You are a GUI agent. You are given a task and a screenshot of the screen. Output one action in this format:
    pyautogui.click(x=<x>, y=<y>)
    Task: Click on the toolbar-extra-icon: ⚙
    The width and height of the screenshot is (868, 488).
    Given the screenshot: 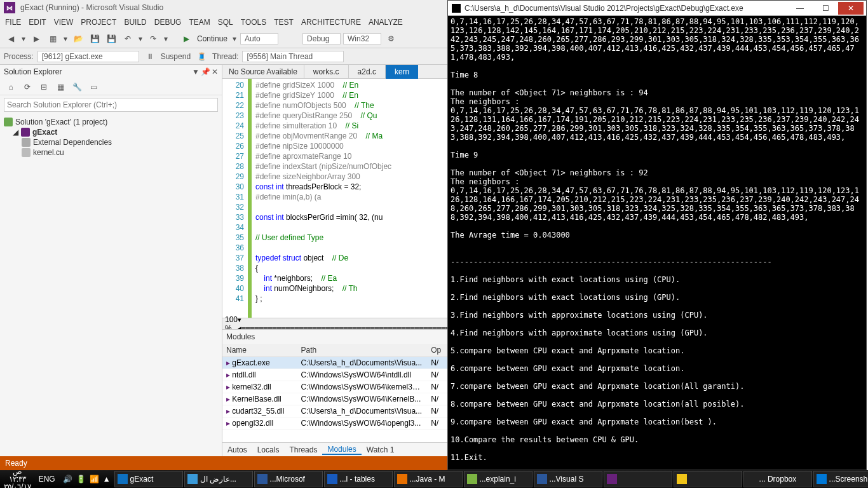 What is the action you would take?
    pyautogui.click(x=391, y=39)
    